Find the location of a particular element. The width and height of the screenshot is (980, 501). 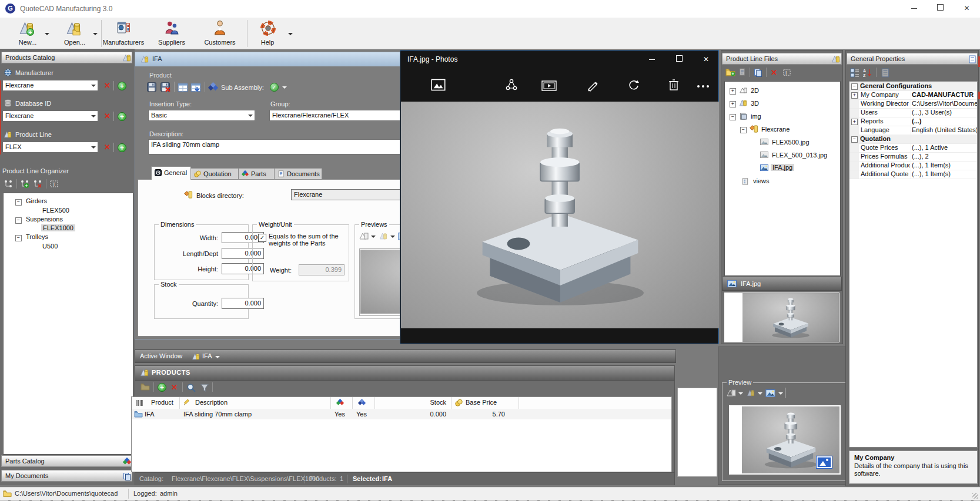

col-description: Description is located at coordinates (212, 402).